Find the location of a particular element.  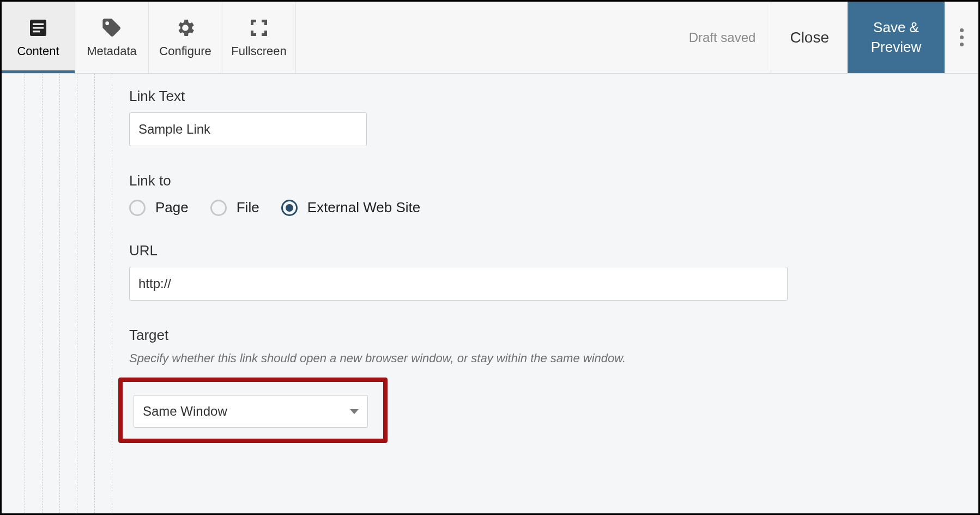

tab-configure: Configure is located at coordinates (185, 37).